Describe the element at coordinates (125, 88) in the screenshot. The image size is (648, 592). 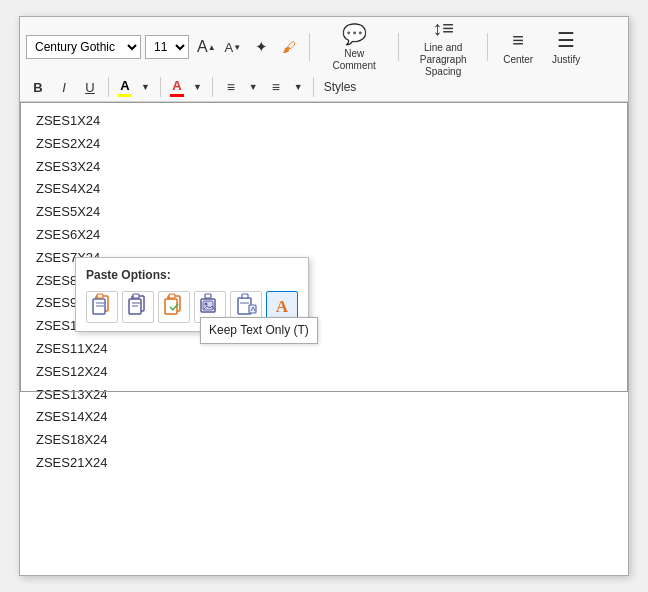
I see `highlight-color-button: A` at that location.